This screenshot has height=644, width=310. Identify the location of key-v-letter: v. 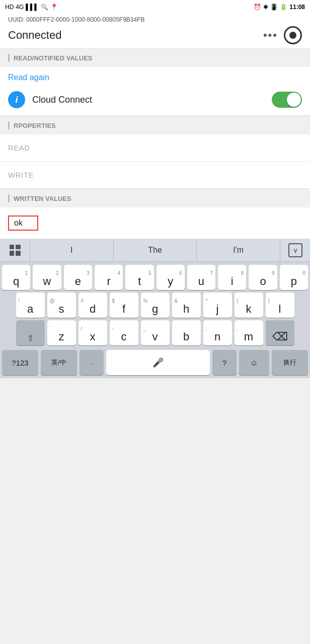
(155, 337).